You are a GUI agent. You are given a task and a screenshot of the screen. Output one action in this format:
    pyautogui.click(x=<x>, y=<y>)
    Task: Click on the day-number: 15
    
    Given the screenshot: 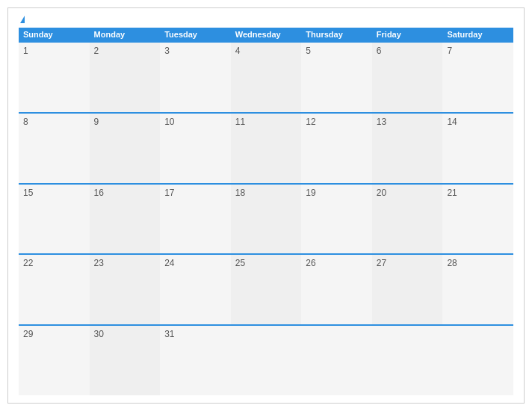 What is the action you would take?
    pyautogui.click(x=28, y=193)
    